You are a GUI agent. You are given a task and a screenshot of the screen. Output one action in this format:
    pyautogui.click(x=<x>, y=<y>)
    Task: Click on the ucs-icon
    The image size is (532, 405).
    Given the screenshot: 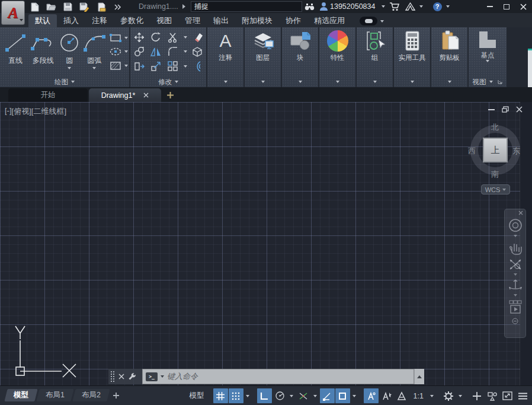 What is the action you would take?
    pyautogui.click(x=43, y=352)
    